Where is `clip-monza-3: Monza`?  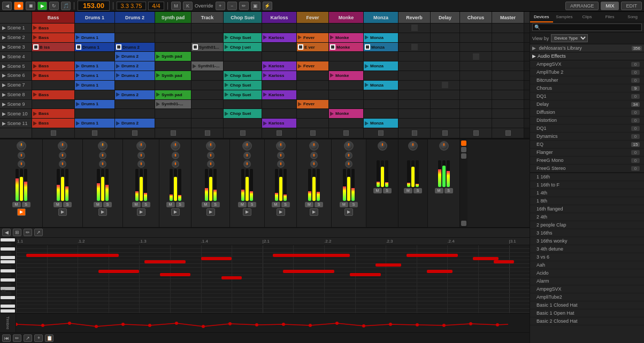 clip-monza-3: Monza is located at coordinates (381, 47).